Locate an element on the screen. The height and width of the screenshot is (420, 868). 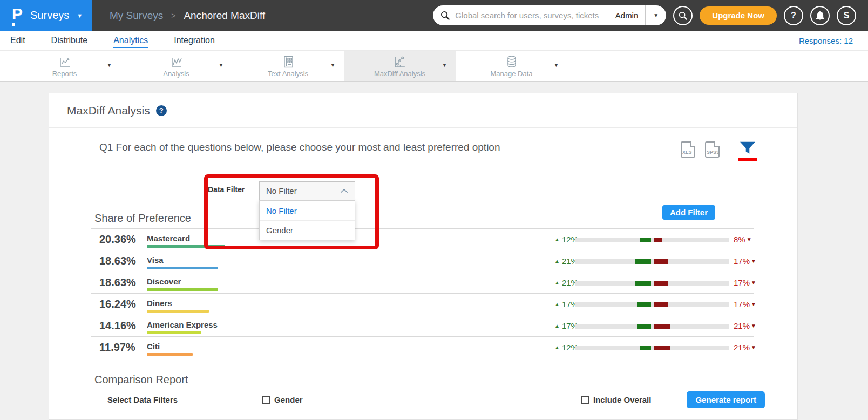
breadcrumb-current: Anchored MaxDiff is located at coordinates (225, 16).